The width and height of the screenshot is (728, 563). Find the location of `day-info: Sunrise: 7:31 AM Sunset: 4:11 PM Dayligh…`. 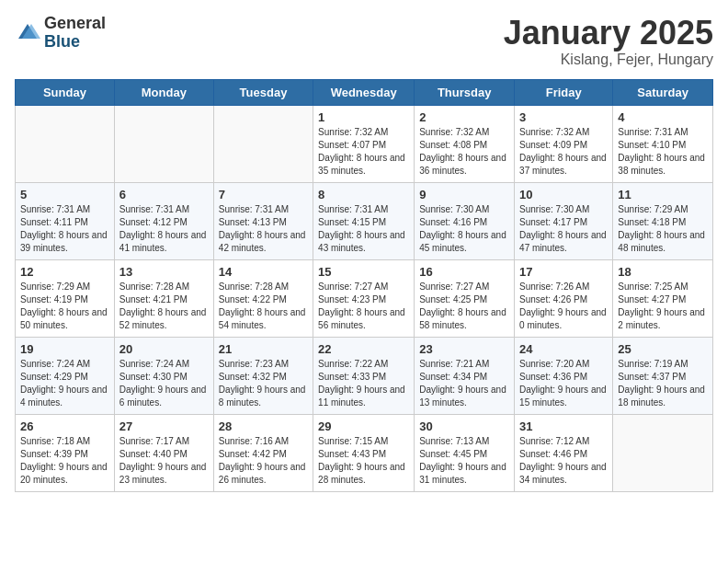

day-info: Sunrise: 7:31 AM Sunset: 4:11 PM Dayligh… is located at coordinates (64, 229).